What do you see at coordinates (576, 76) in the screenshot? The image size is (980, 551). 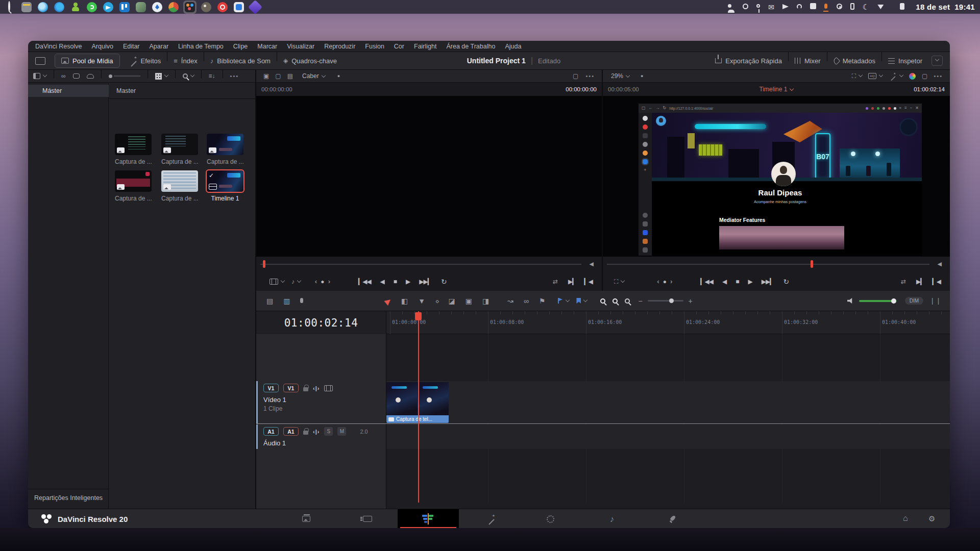 I see `single-viewer-icon: ▢` at bounding box center [576, 76].